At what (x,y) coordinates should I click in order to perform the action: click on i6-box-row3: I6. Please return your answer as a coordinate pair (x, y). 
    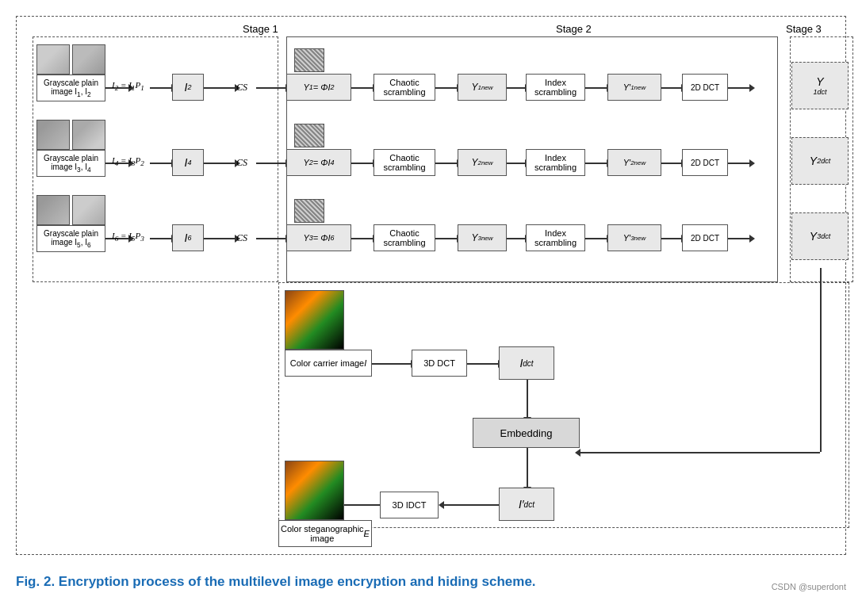
    Looking at the image, I should click on (188, 238).